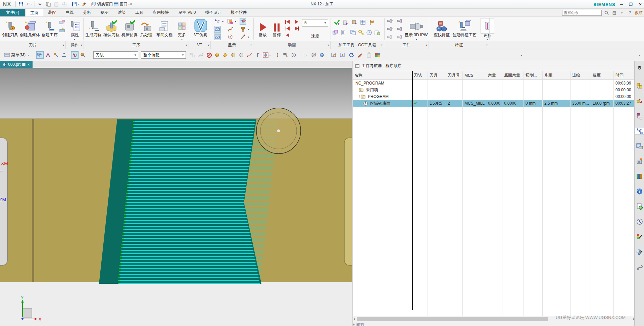 This screenshot has height=326, width=644. Describe the element at coordinates (487, 28) in the screenshot. I see `feature-more-button: 更多 ▾` at that location.